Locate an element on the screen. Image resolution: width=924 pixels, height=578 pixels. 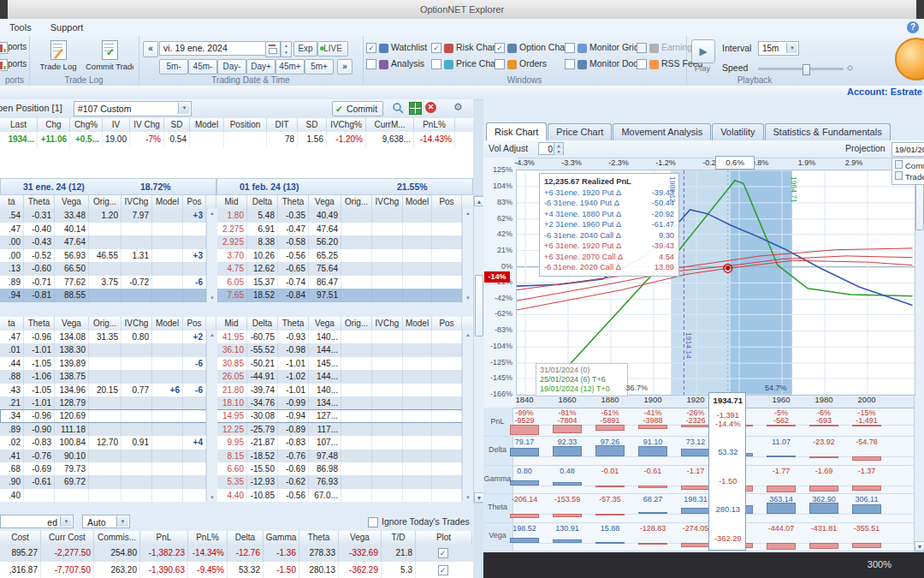
scrollbar-thumb is located at coordinates (479, 306).